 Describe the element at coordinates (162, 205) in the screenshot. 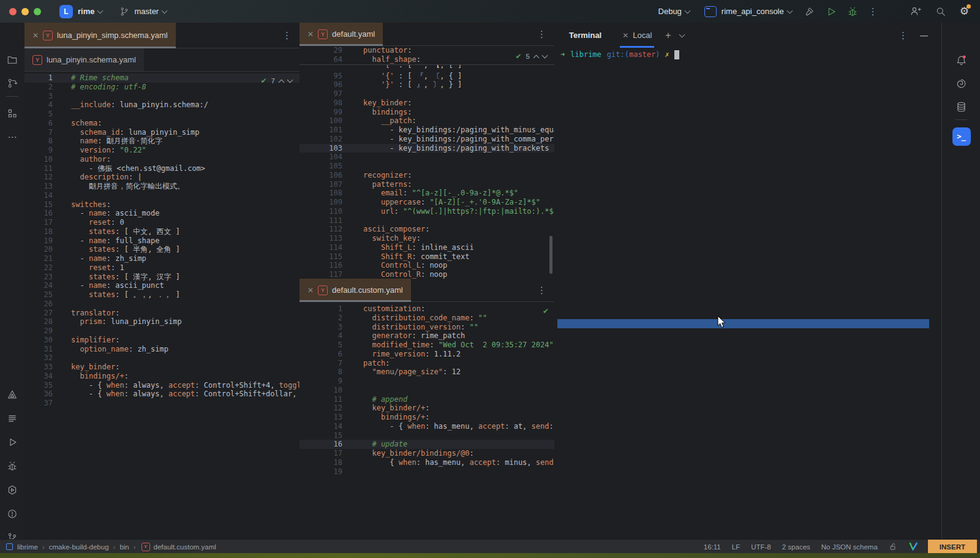

I see `code-line: 15switches:` at that location.